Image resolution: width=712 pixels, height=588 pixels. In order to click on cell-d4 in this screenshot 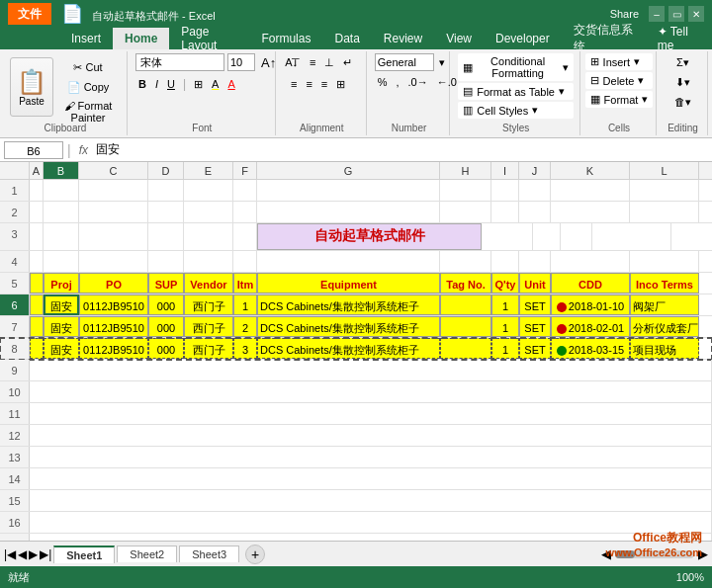, I will do `click(166, 261)`.